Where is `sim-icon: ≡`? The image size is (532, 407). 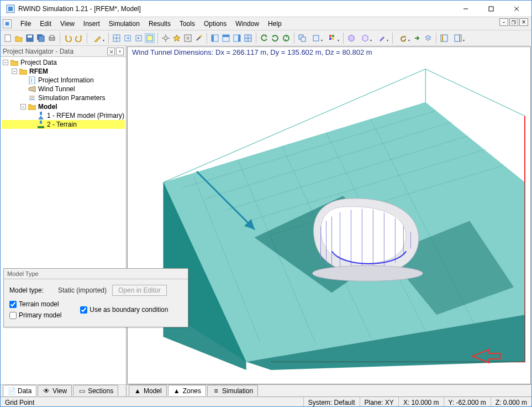 sim-icon: ≡ is located at coordinates (216, 391).